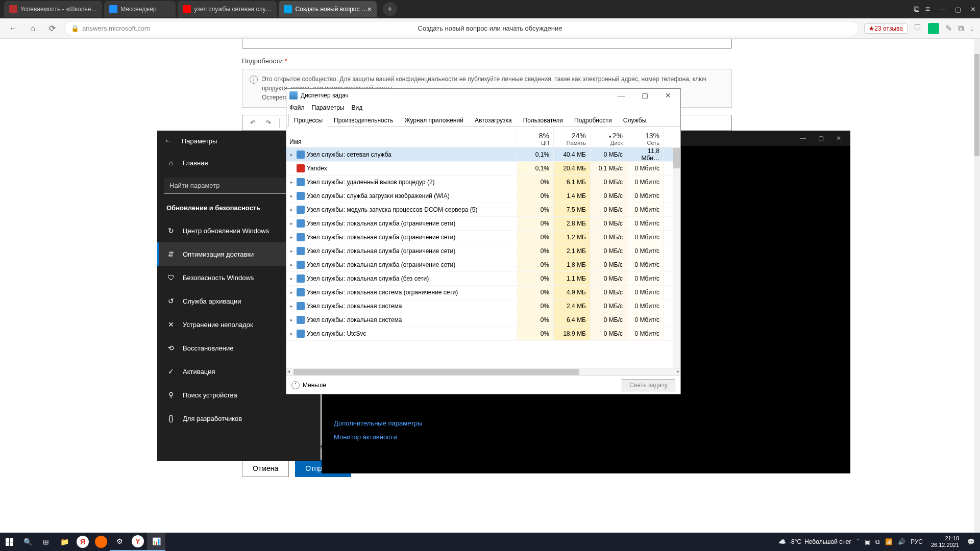 This screenshot has width=980, height=551. I want to click on tm-row-5: ▸Узел службы: локальная служба (ограниче…, so click(483, 223).